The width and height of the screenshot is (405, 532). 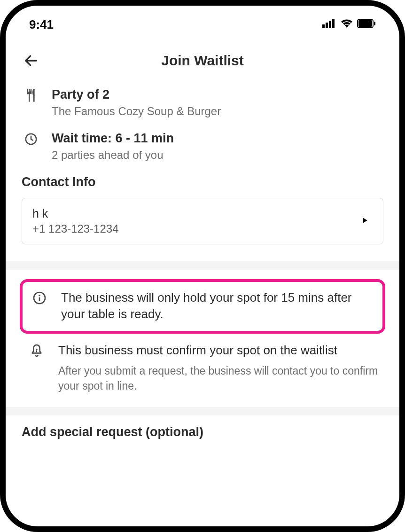 What do you see at coordinates (202, 221) in the screenshot?
I see `contact-card: h k +1 123-123-1234` at bounding box center [202, 221].